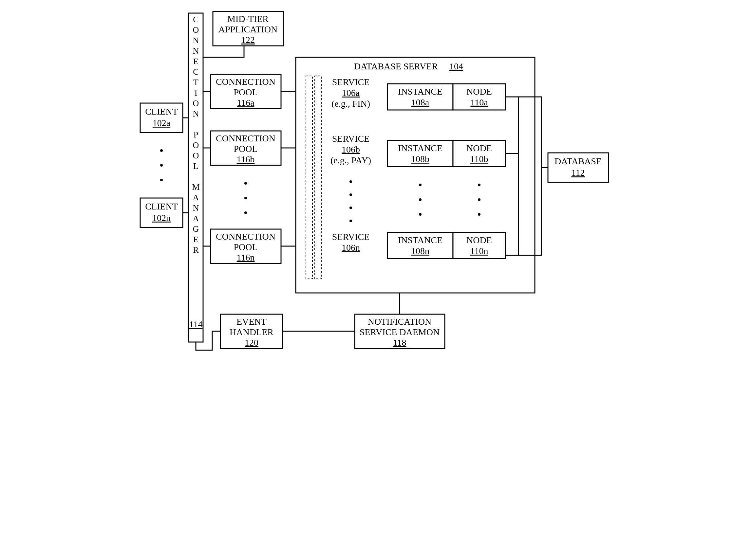  I want to click on event-handler-num: 120, so click(252, 342).